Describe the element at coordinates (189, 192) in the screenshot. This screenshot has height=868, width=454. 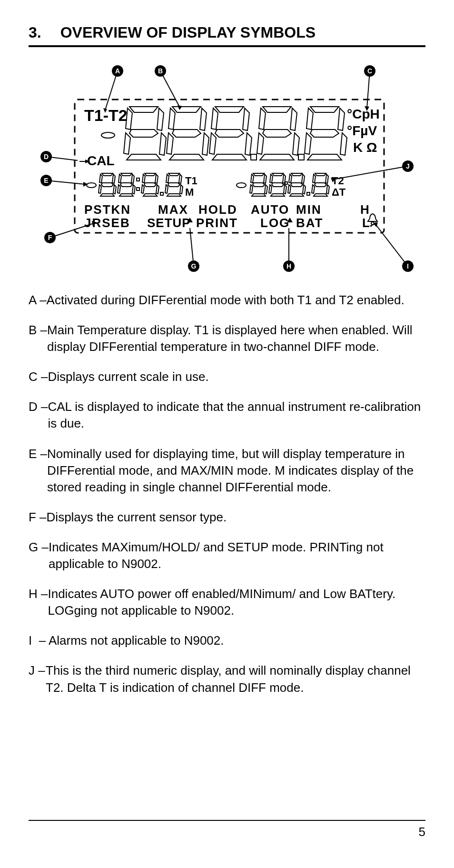
I see `label-m: M` at that location.